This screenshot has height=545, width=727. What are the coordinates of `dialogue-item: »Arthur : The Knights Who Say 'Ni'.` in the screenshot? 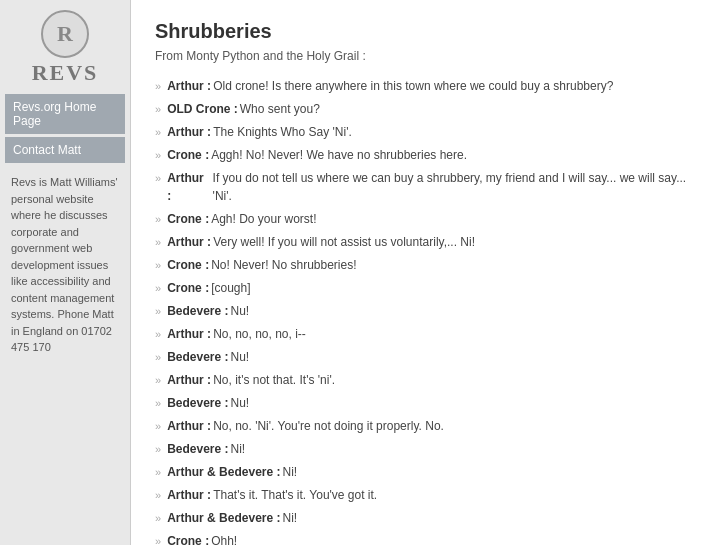 It's located at (429, 132).